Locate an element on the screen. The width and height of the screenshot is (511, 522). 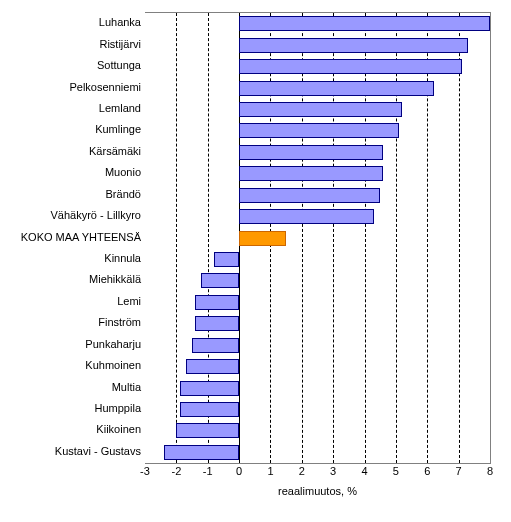
x-axis-label: reaalimuutos, % is located at coordinates (318, 491).